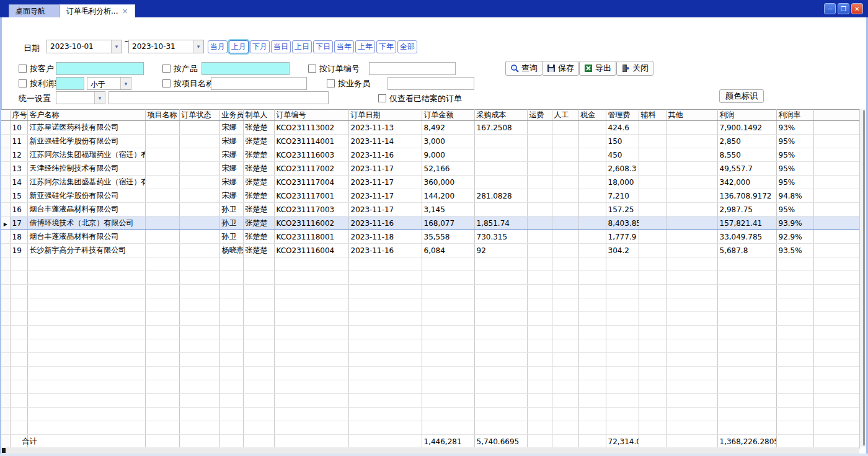 The height and width of the screenshot is (456, 868). Describe the element at coordinates (635, 68) in the screenshot. I see `close-window-button: 关闭` at that location.